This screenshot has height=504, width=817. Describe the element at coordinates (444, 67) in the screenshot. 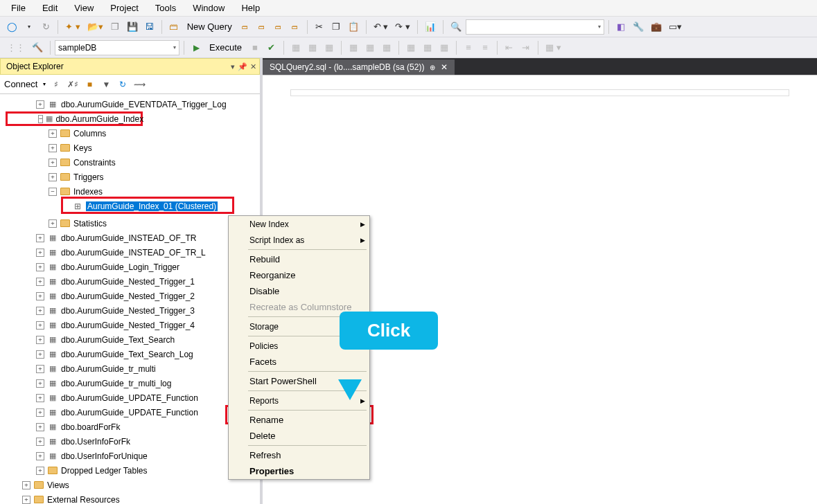

I see `tab-close-icon: ✕` at that location.